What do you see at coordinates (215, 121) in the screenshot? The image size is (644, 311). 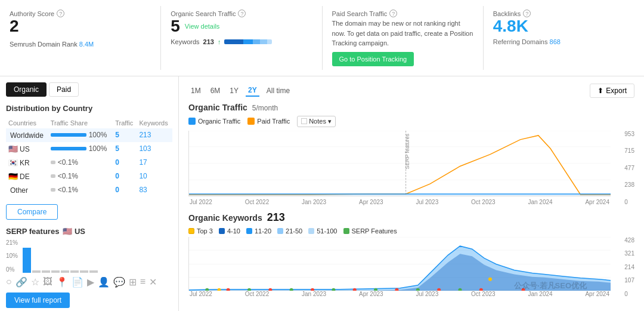 I see `legend-organic: Organic Traffic` at bounding box center [215, 121].